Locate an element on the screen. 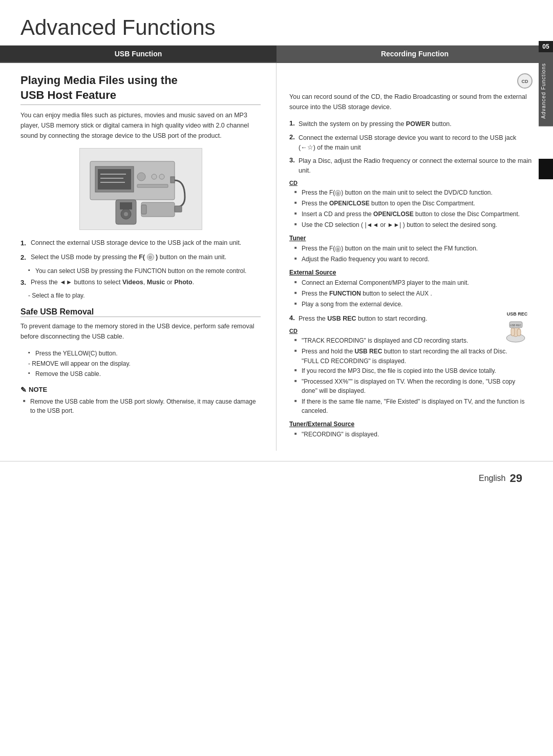  tab-bar: USB Function Recording Function is located at coordinates (276, 54).